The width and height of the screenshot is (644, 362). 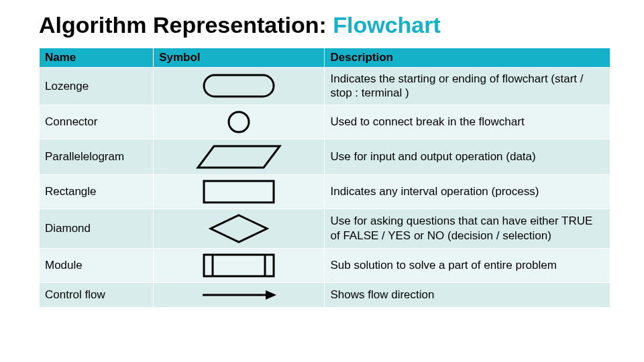 What do you see at coordinates (325, 25) in the screenshot?
I see `page-title: Algorithm Representation: Flowchart` at bounding box center [325, 25].